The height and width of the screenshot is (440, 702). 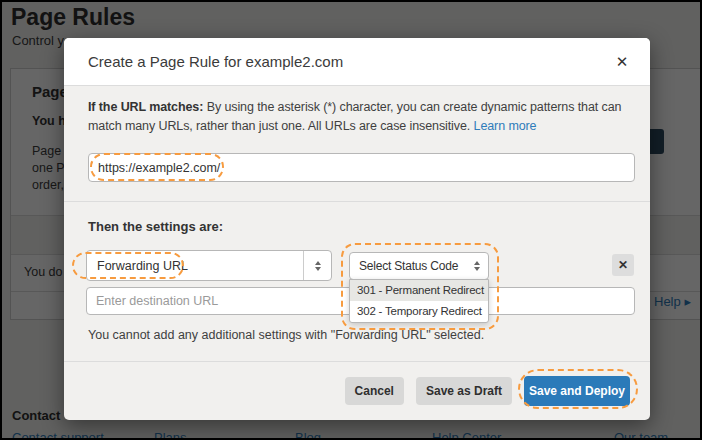 What do you see at coordinates (408, 266) in the screenshot?
I see `status-code-placeholder: Select Status Code` at bounding box center [408, 266].